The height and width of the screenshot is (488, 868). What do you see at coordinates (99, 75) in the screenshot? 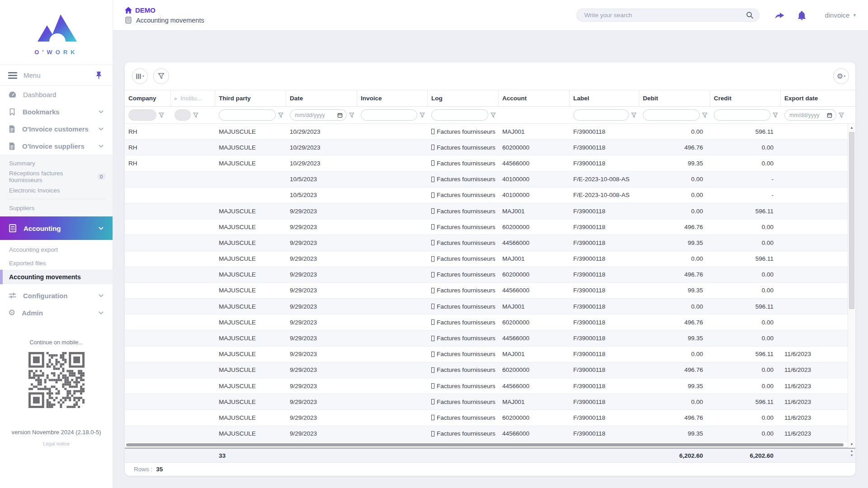
I see `pin-icon` at bounding box center [99, 75].